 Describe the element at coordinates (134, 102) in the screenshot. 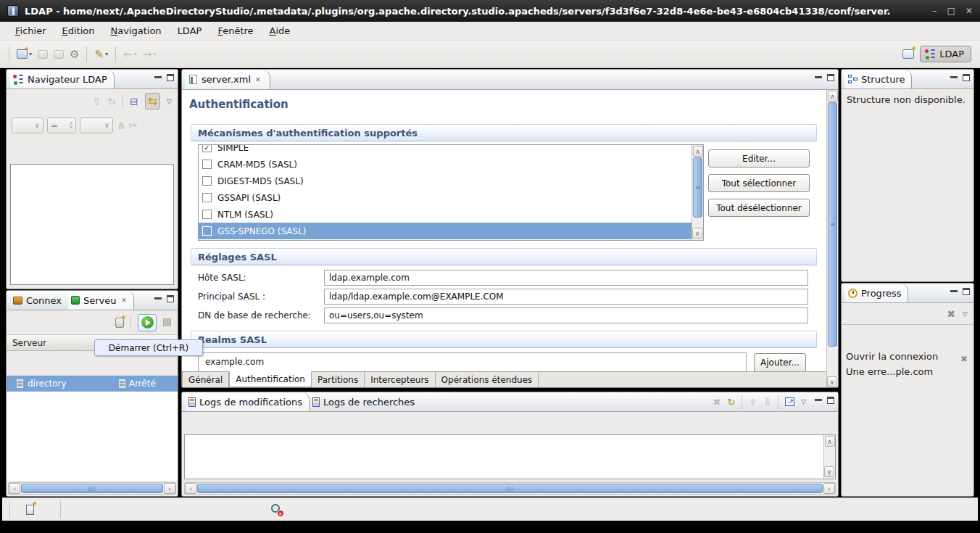

I see `collapse-all-icon: ⊟` at that location.